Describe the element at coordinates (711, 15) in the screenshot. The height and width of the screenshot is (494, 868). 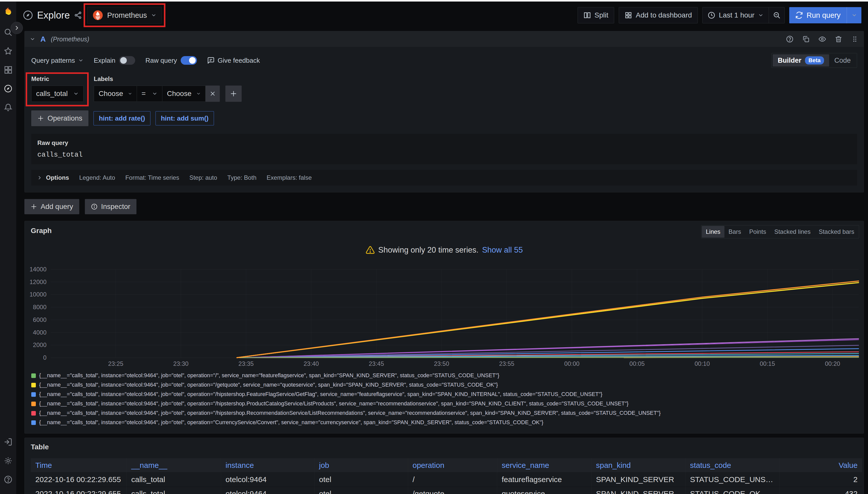
I see `clock-icon` at that location.